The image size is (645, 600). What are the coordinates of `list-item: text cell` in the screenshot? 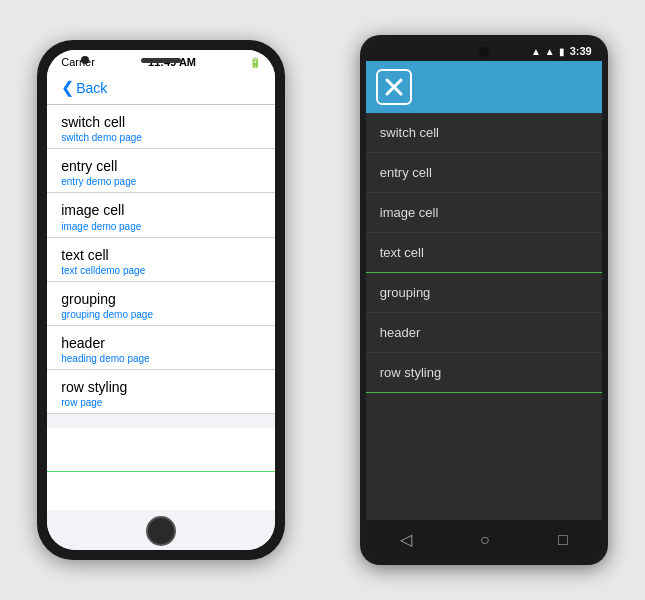 It's located at (484, 253).